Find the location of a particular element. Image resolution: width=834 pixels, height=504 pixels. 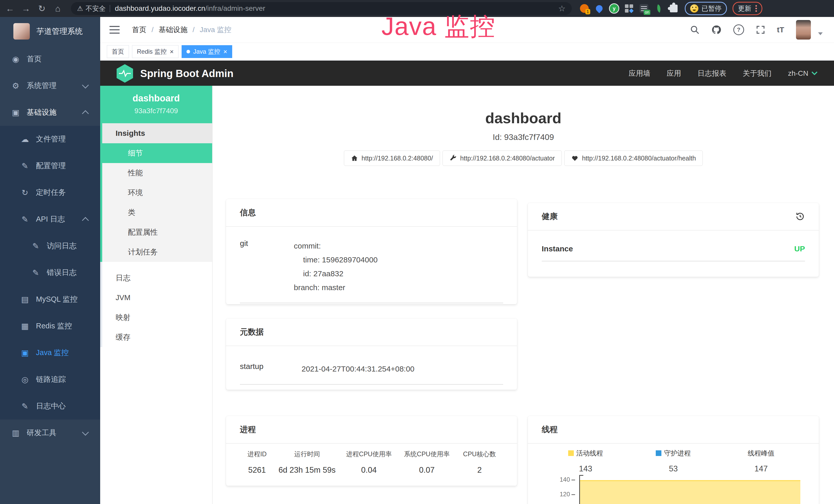

navbar-actions: ? tT is located at coordinates (756, 30).